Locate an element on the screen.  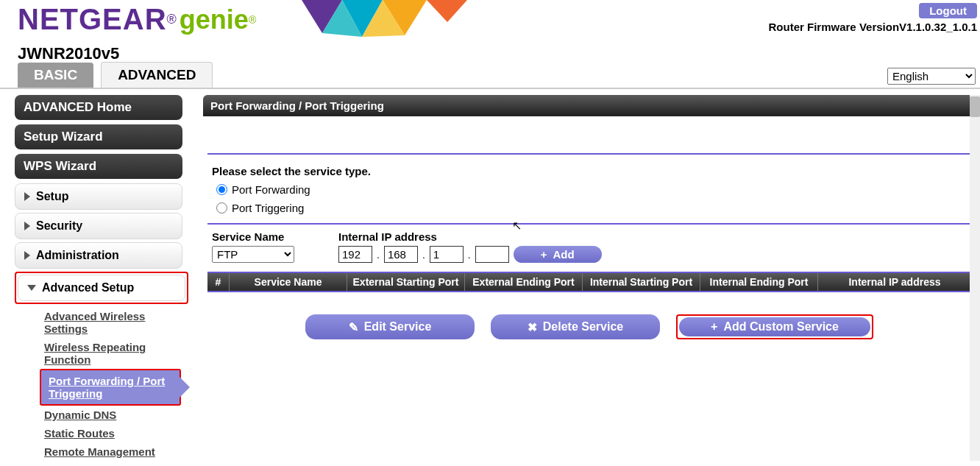
pencil-icon: ✎ is located at coordinates (353, 327).